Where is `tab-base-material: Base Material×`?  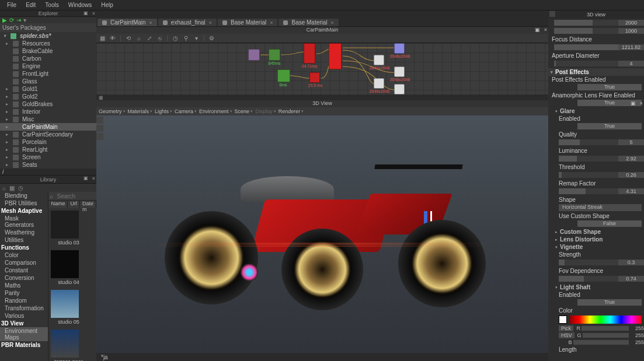
tab-base-material: Base Material× is located at coordinates (308, 22).